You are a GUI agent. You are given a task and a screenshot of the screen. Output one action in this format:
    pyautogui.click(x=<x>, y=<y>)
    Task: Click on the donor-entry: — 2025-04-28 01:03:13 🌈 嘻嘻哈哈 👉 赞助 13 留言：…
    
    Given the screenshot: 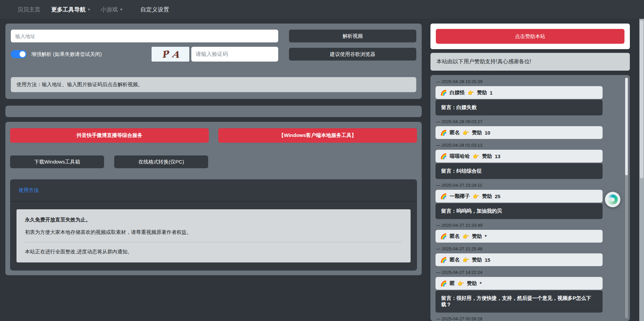 What is the action you would take?
    pyautogui.click(x=530, y=161)
    